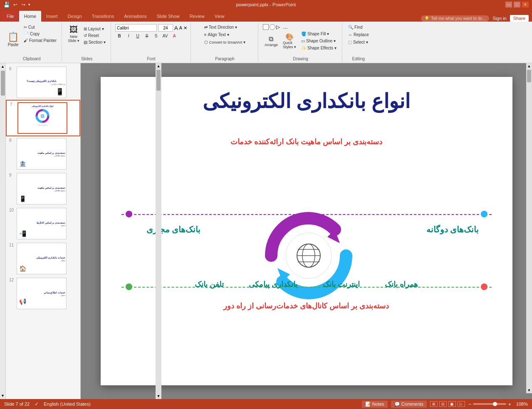 This screenshot has width=532, height=409. Describe the element at coordinates (490, 404) in the screenshot. I see `zoom-slider` at that location.